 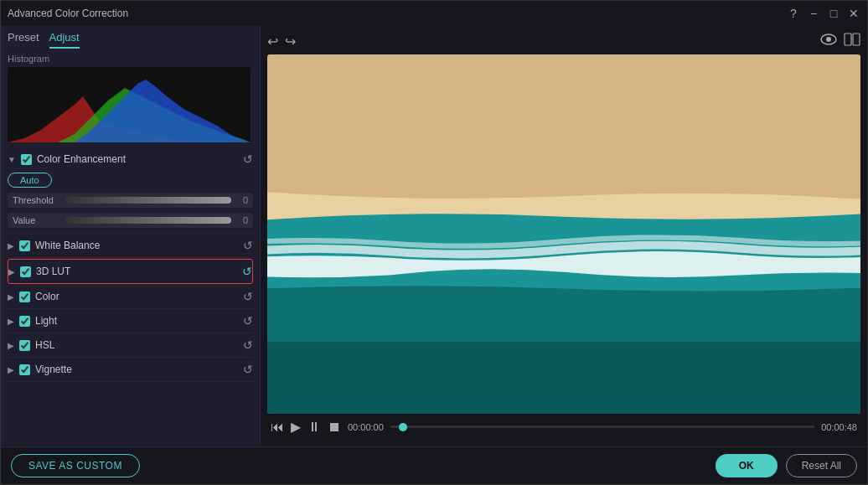 What do you see at coordinates (131, 59) in the screenshot?
I see `histogram-label: Histogram` at bounding box center [131, 59].